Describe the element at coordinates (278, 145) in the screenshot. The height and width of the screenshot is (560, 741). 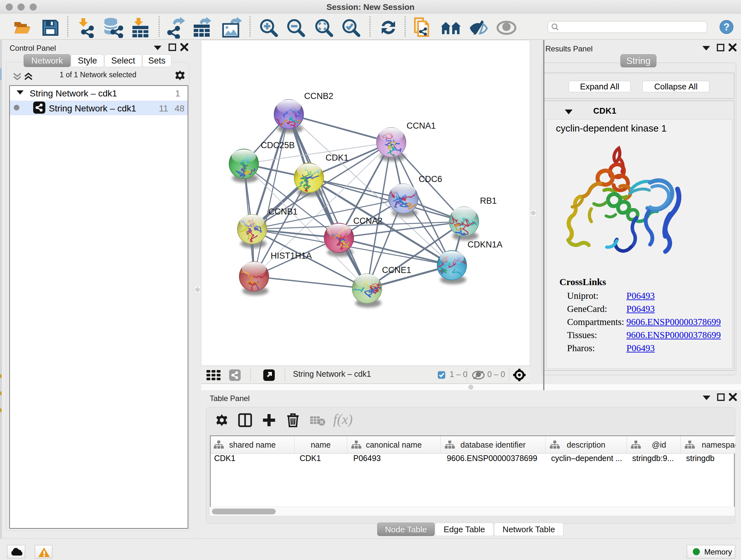
I see `svg-text: CDC25B` at that location.